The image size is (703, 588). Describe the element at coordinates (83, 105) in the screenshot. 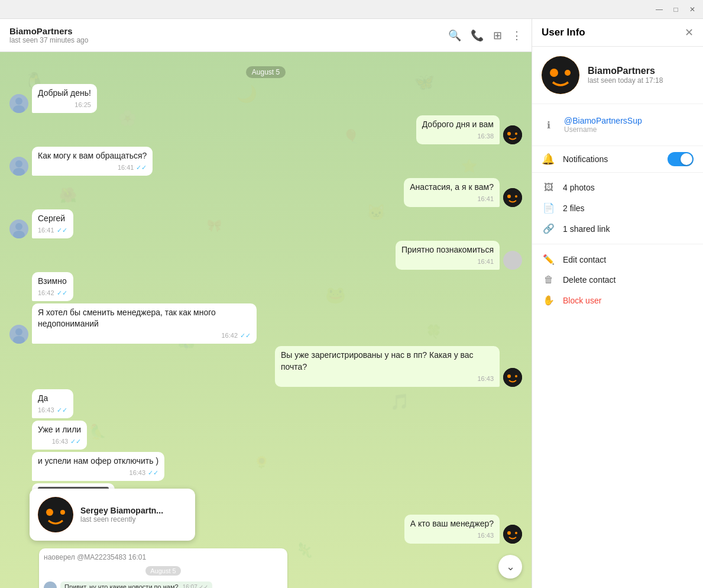

I see `message-time: 16:25` at that location.